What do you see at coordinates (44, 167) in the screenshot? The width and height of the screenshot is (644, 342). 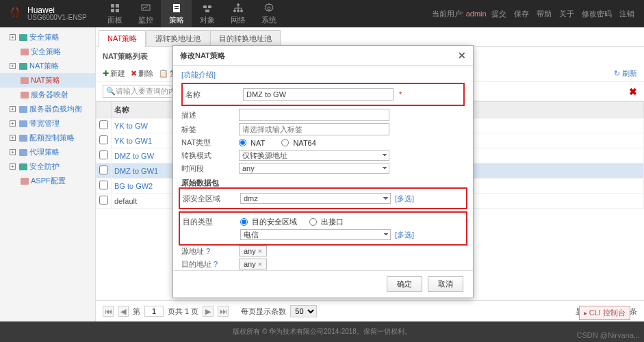 I see `sidebar-label: 安全防护` at bounding box center [44, 167].